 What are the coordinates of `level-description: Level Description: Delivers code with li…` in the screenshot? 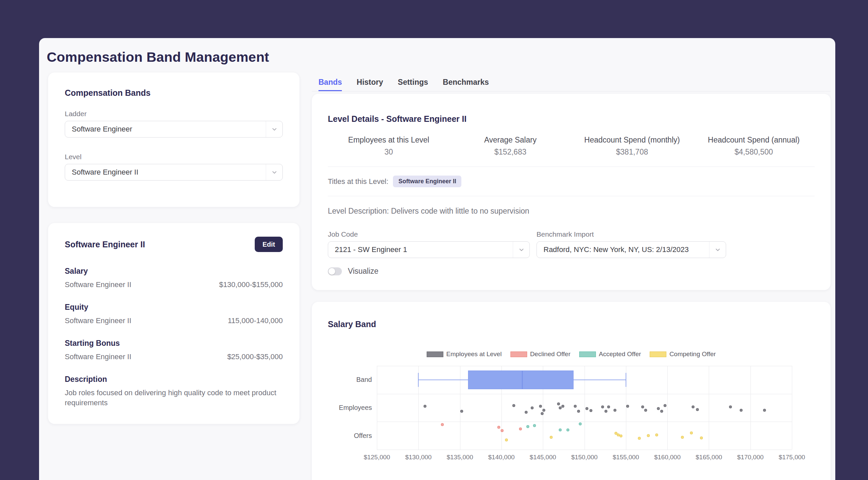 It's located at (571, 211).